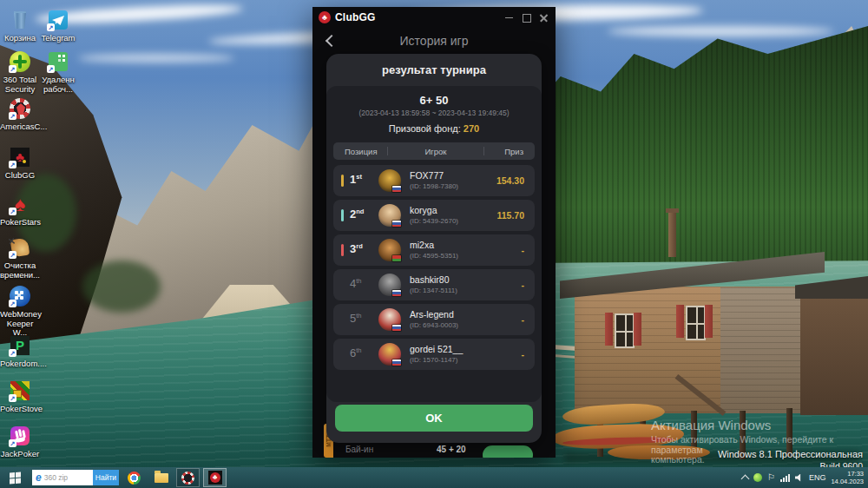 Image resolution: width=868 pixels, height=488 pixels. Describe the element at coordinates (625, 331) in the screenshot. I see `window-shuttered` at that location.